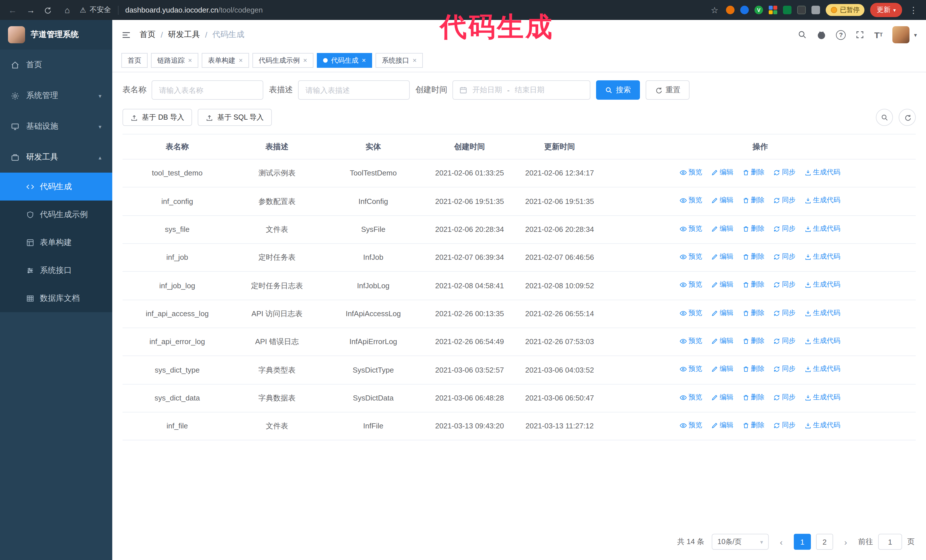 Image resolution: width=926 pixels, height=560 pixels. Describe the element at coordinates (56, 243) in the screenshot. I see `sidebar-item-form-builder: 表单构建` at that location.